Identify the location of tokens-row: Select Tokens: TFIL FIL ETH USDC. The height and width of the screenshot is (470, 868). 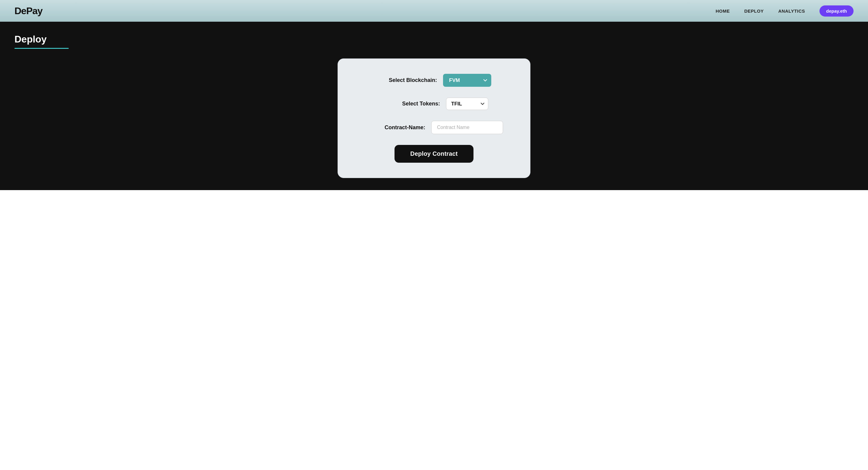
(434, 104).